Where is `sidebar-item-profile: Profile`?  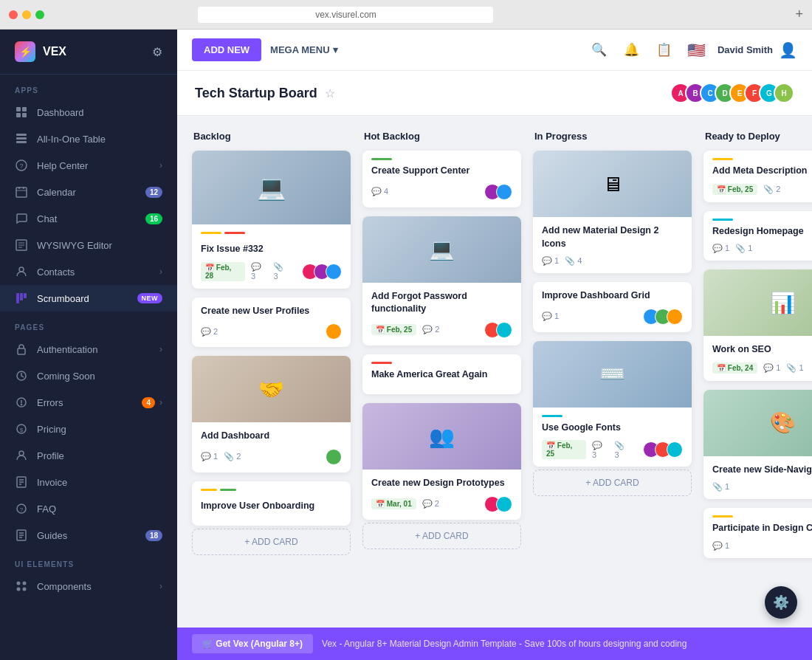
sidebar-item-profile: Profile is located at coordinates (89, 456).